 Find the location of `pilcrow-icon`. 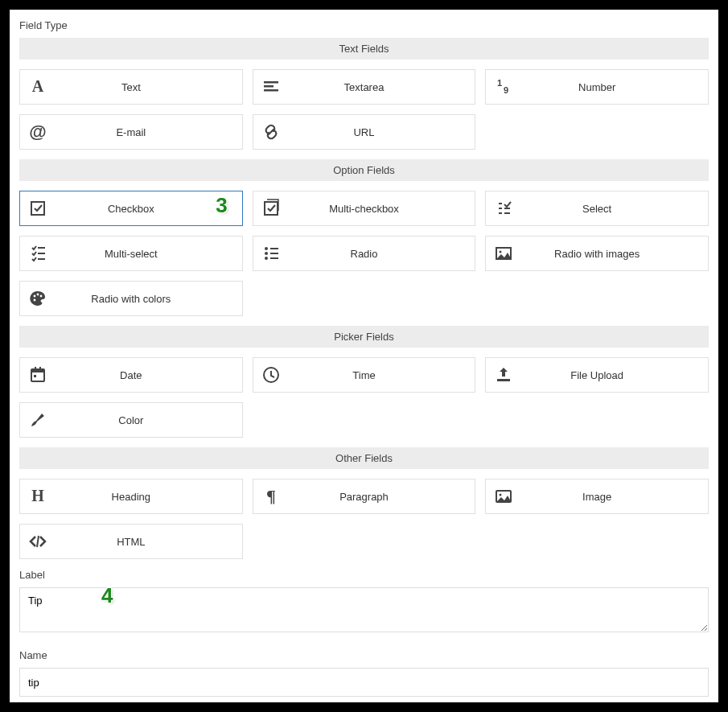

pilcrow-icon is located at coordinates (271, 496).